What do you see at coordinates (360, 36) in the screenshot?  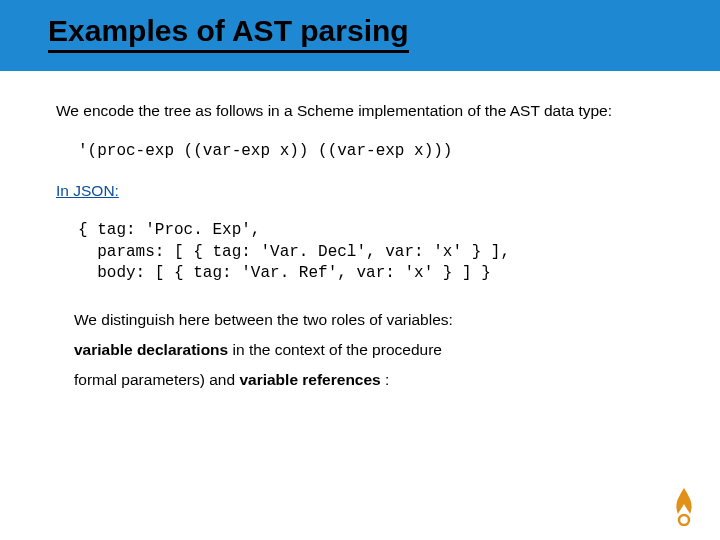 I see `title-bar: Examples of AST parsing` at bounding box center [360, 36].